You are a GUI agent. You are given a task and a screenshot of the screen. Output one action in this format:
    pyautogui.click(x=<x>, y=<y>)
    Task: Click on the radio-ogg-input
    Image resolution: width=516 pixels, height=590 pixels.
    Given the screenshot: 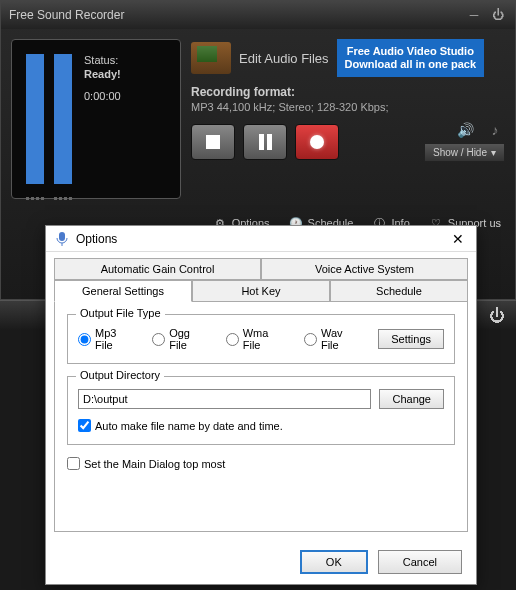 What is the action you would take?
    pyautogui.click(x=158, y=340)
    